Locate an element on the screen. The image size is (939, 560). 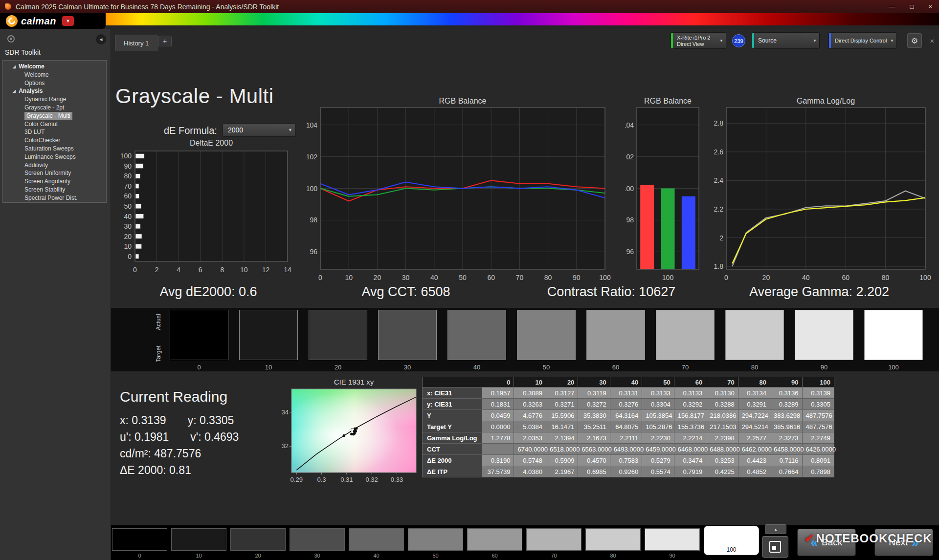
chevron-down-icon: ▼ is located at coordinates (291, 130).